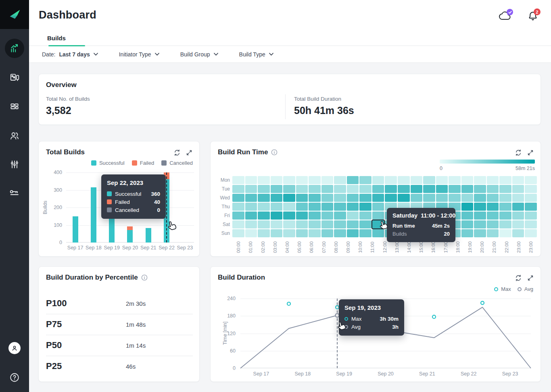 This screenshot has width=551, height=392. Describe the element at coordinates (139, 54) in the screenshot. I see `filter-initiator-type: Initiator Type` at that location.